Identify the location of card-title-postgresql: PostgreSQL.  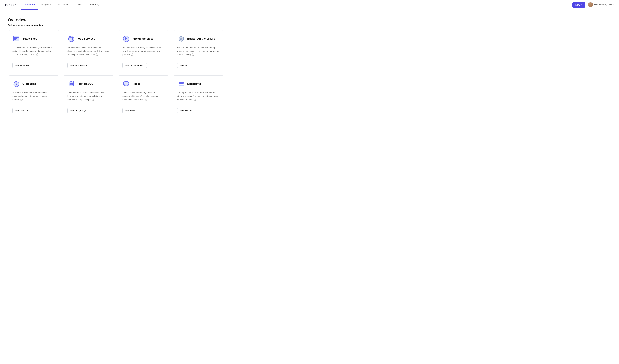
(85, 84).